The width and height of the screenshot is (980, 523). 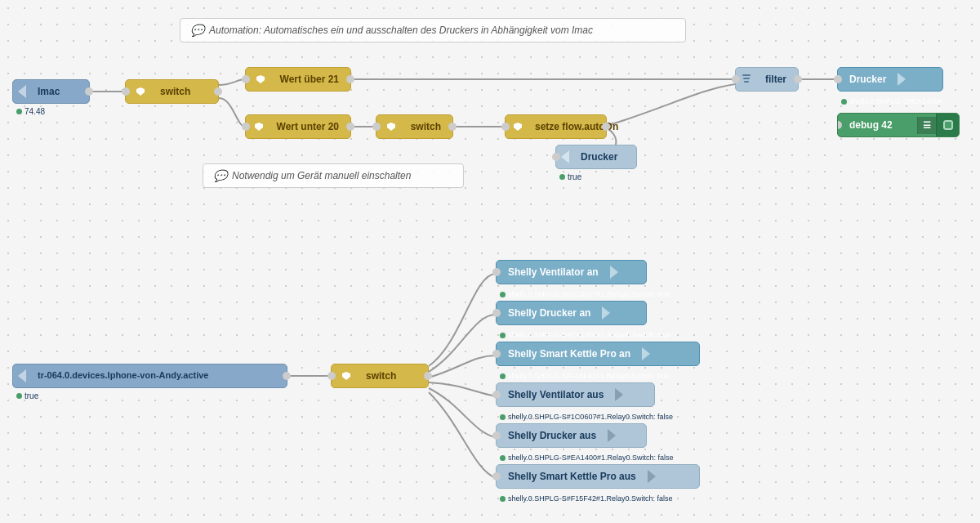 I want to click on shelly-kettle-an-status: shelly.0.SHPLG-S#F15F42#1.Relay0.Switch:…, so click(x=585, y=376).